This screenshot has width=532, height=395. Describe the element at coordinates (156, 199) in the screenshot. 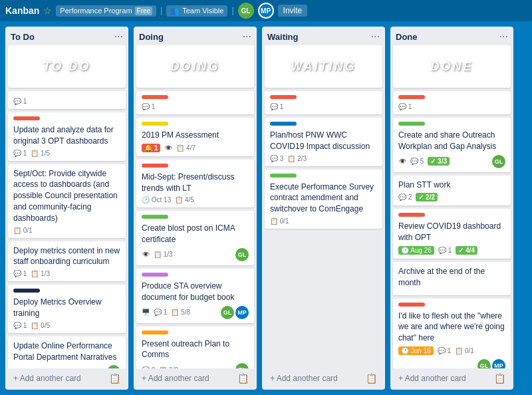

I see `card-date: 🕐 Oct 13` at that location.